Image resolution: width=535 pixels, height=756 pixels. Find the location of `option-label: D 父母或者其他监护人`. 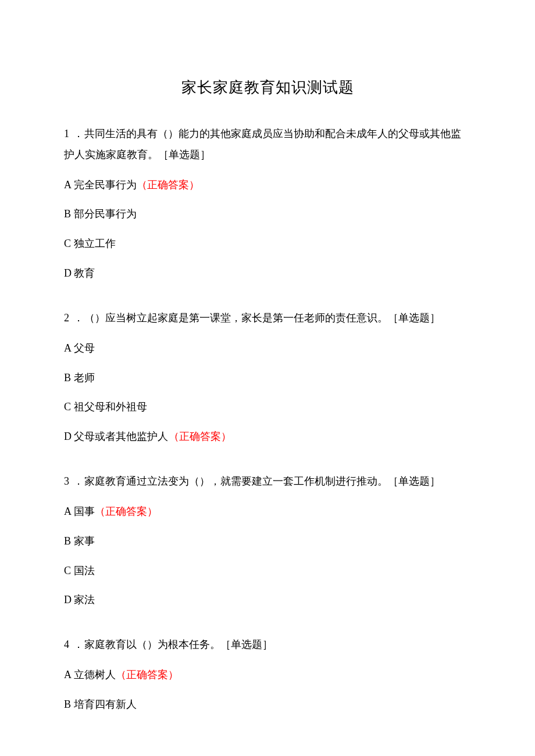

option-label: D 父母或者其他监护人 is located at coordinates (116, 436).